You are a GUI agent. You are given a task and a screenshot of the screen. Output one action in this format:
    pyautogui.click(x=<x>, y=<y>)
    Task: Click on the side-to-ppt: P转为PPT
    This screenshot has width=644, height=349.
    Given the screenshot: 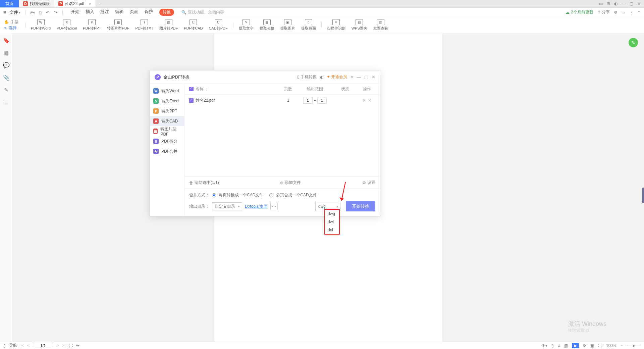 What is the action you would take?
    pyautogui.click(x=167, y=111)
    